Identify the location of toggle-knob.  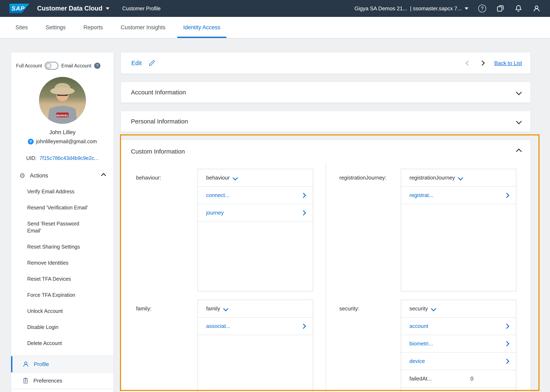
(49, 66).